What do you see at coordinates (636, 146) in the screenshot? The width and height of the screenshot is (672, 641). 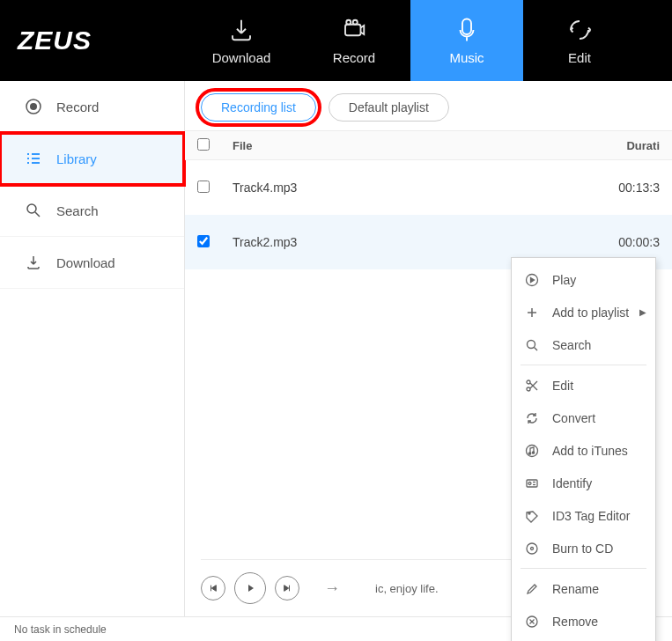 I see `header-duration: Durati` at bounding box center [636, 146].